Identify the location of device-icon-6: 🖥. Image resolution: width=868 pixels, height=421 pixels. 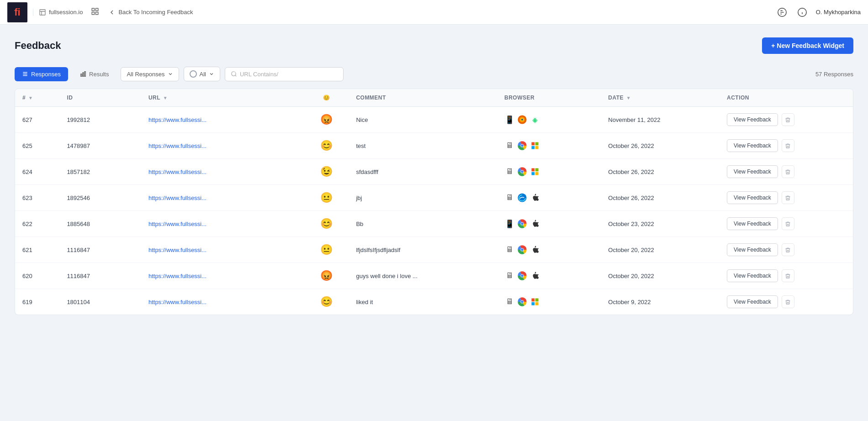
(509, 276).